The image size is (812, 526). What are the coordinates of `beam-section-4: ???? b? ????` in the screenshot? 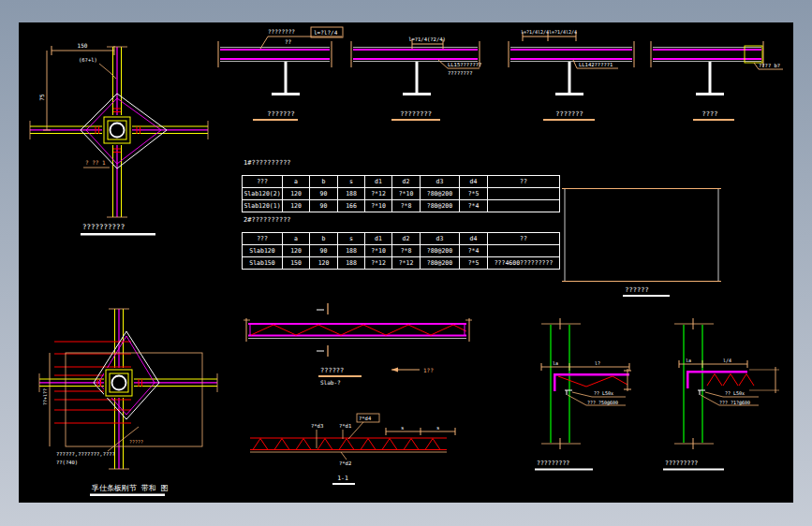 It's located at (717, 80).